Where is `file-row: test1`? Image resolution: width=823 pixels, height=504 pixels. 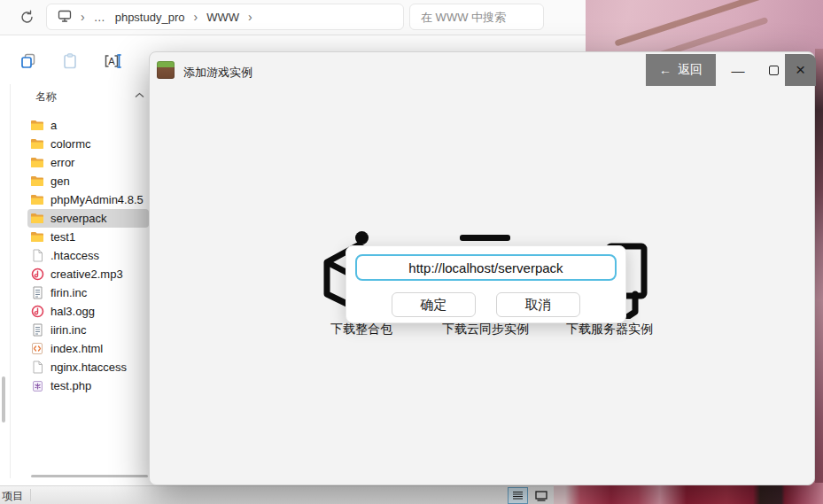
file-row: test1 is located at coordinates (89, 237).